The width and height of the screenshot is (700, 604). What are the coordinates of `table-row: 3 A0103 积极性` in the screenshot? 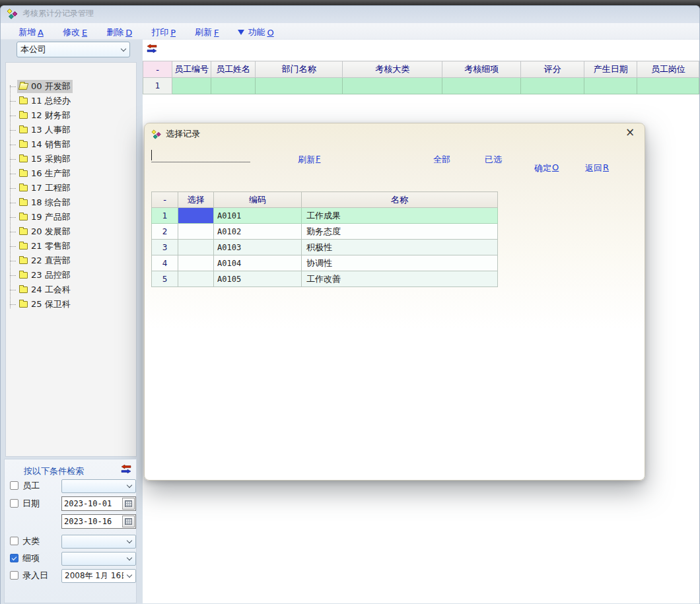 It's located at (325, 248).